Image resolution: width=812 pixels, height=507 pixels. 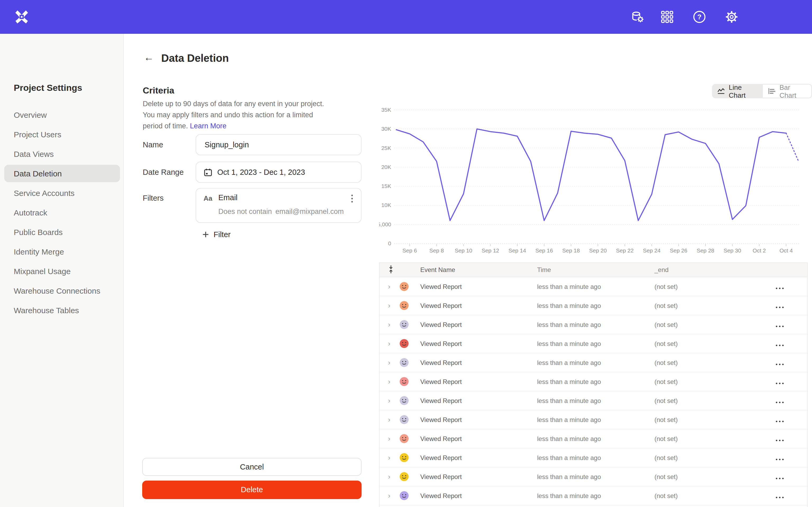 What do you see at coordinates (163, 172) in the screenshot?
I see `date-range-field-label: Date Range` at bounding box center [163, 172].